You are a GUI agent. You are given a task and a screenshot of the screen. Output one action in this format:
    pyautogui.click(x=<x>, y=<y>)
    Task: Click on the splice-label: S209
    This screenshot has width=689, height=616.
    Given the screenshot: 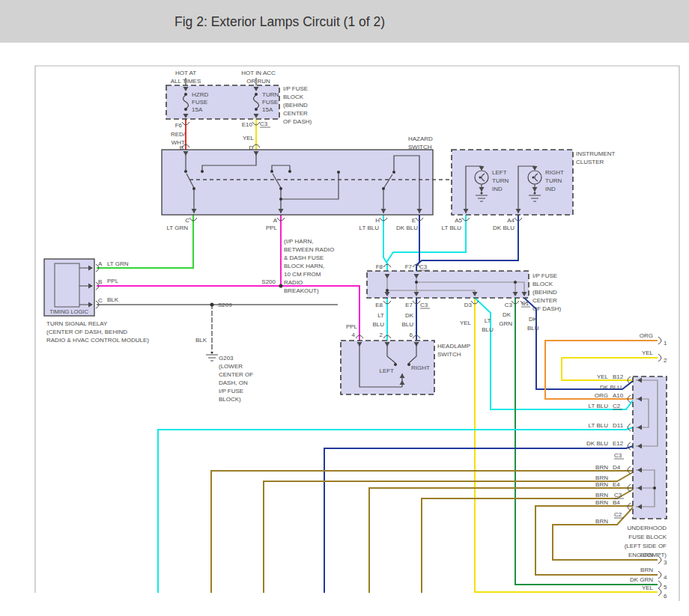 What is the action you would take?
    pyautogui.click(x=225, y=305)
    